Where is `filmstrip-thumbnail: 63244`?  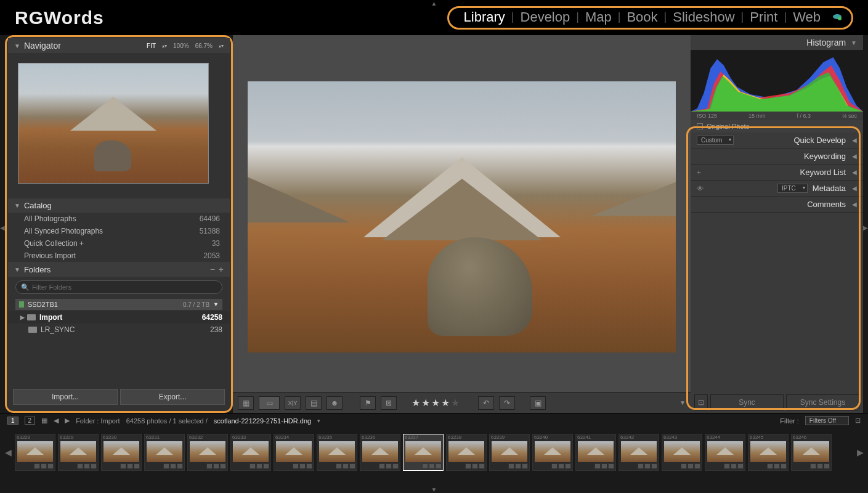
filmstrip-thumbnail: 63244 is located at coordinates (725, 452).